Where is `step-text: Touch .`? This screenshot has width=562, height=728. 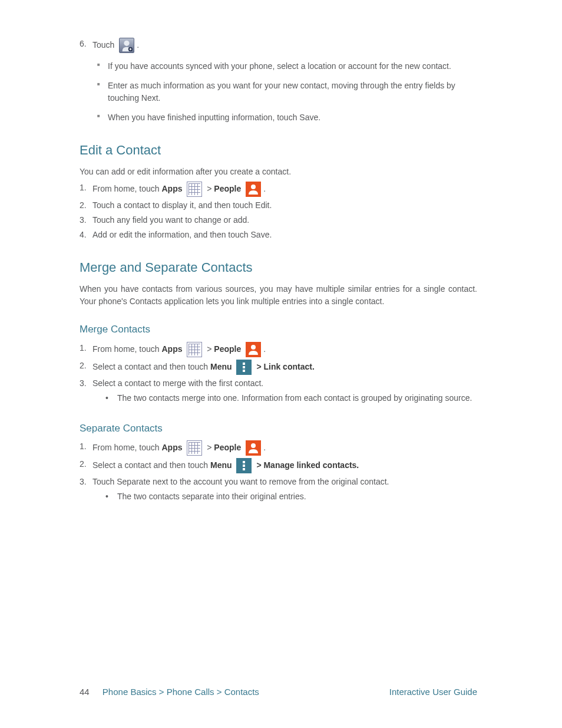
step-text: Touch . is located at coordinates (285, 45).